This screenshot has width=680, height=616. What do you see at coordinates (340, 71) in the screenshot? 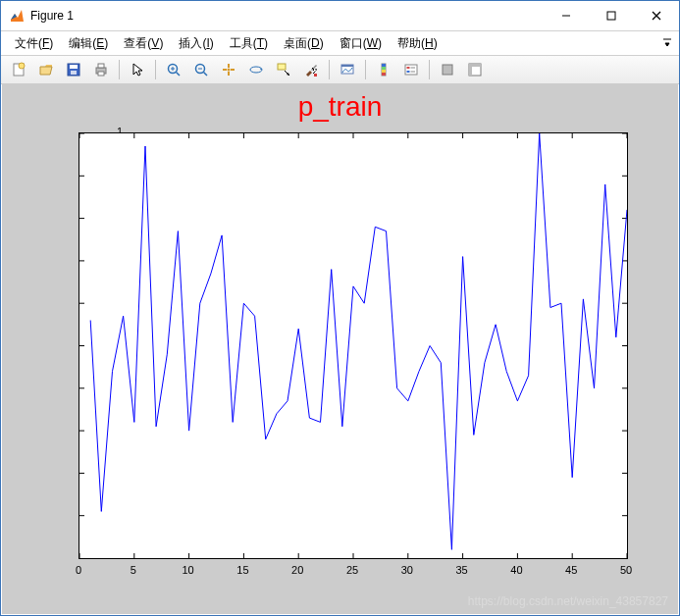
I see `toolbar` at bounding box center [340, 71].